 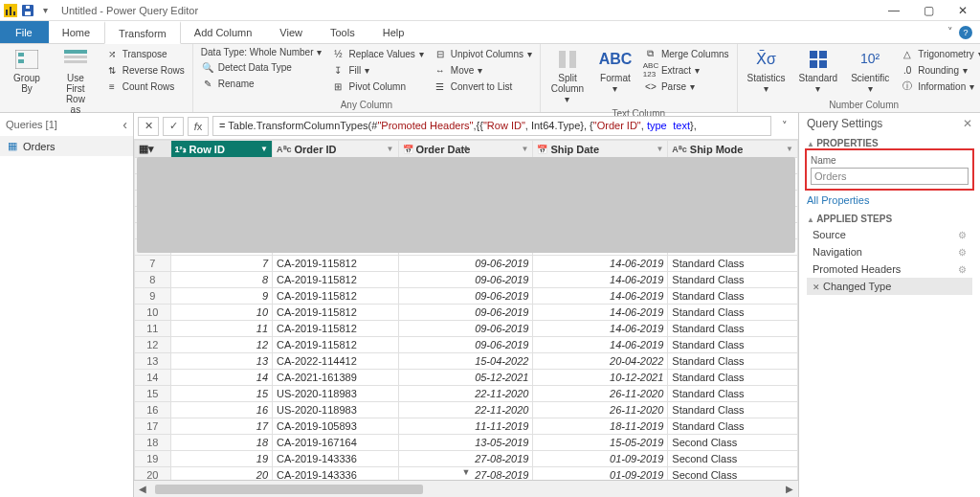 I want to click on table-row: 8 8 CA-2019-115812 09-06-2019 14-06-2019…, so click(x=467, y=280).